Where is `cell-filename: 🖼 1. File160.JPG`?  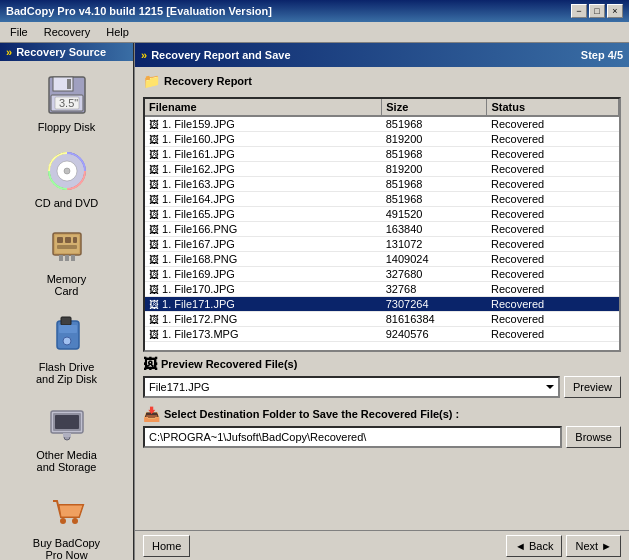 cell-filename: 🖼 1. File160.JPG is located at coordinates (264, 140).